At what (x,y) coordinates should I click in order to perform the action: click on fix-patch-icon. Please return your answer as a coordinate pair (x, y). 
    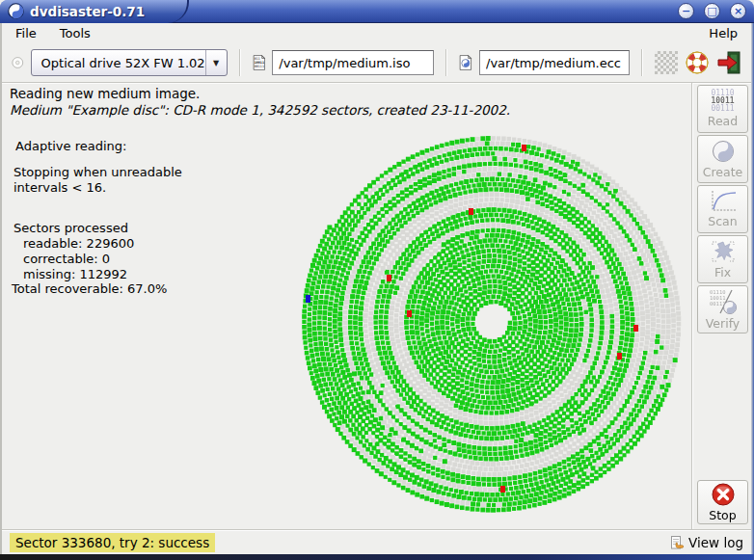
    Looking at the image, I should click on (723, 252).